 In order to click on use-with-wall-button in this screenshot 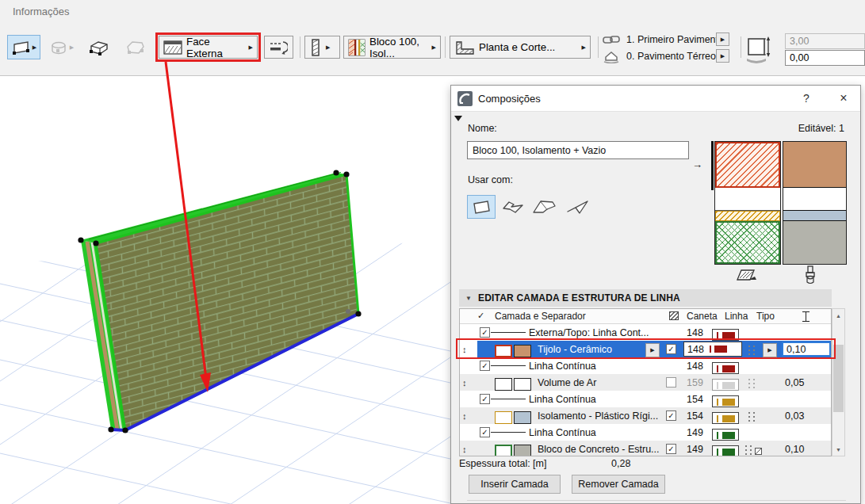, I will do `click(481, 207)`.